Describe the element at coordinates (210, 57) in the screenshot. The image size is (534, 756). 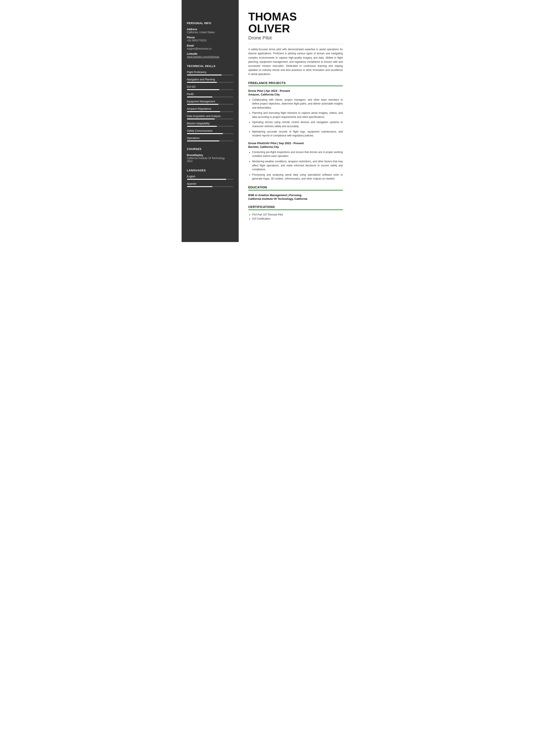
I see `linkedin-value: www.linkedin.com/in/thomas` at that location.